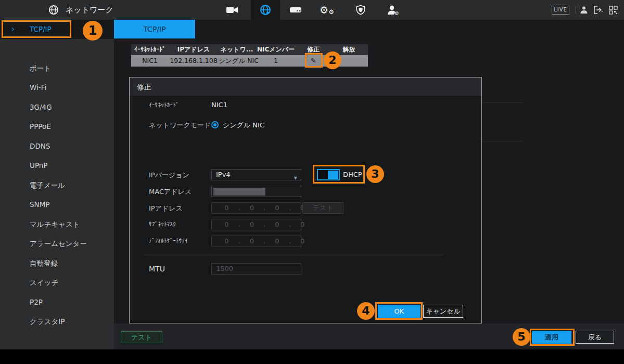 The width and height of the screenshot is (624, 364). I want to click on col-ethernet-card: ｲｰｻﾈｯﾄｶｰﾄﾞ, so click(150, 50).